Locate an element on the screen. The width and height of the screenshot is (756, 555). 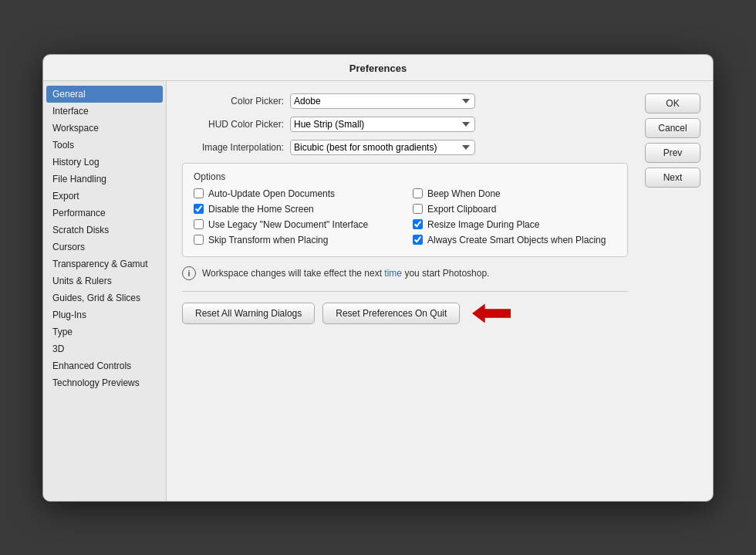
sidebar-item-interface: Interface is located at coordinates (105, 111).